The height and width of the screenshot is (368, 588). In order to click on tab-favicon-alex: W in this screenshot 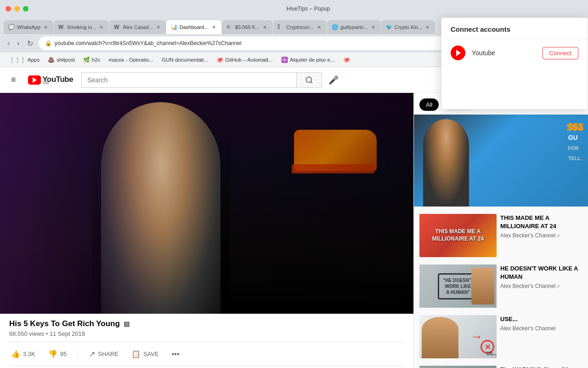, I will do `click(117, 27)`.